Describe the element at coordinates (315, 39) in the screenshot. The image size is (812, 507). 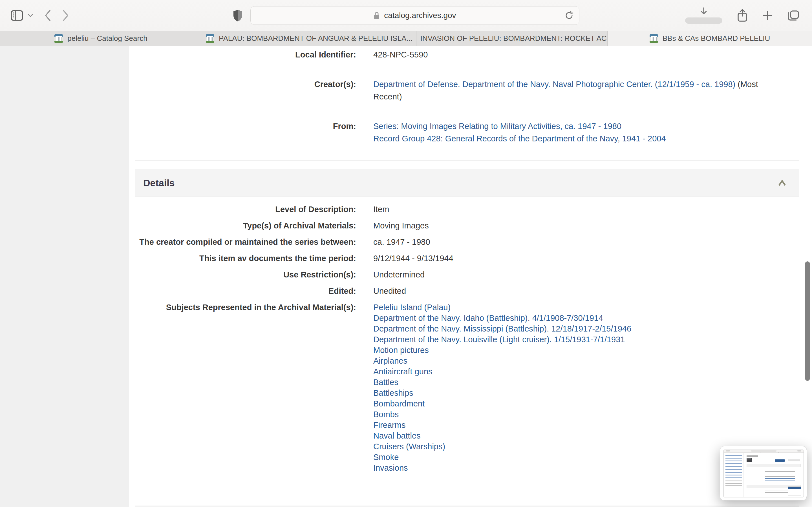
I see `tab-title: PALAU: BOMBARDMENT OF ANGUAR & PELELIU I…` at that location.